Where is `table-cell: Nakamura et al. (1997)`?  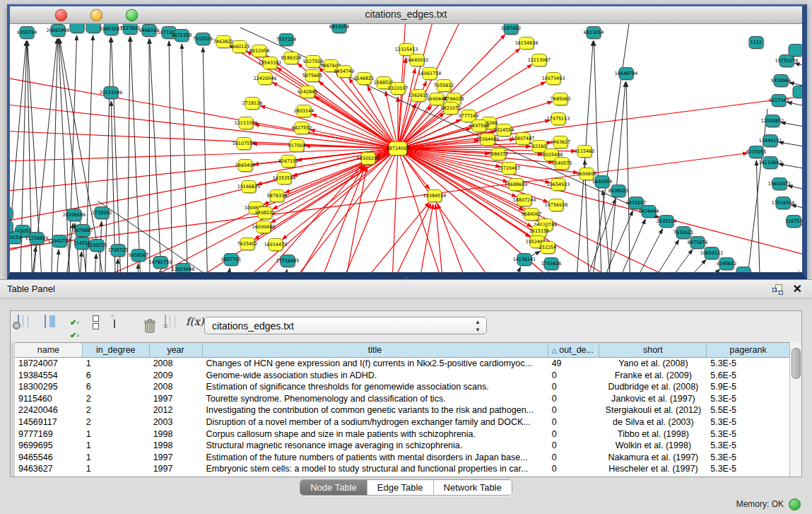
table-cell: Nakamura et al. (1997) is located at coordinates (654, 458).